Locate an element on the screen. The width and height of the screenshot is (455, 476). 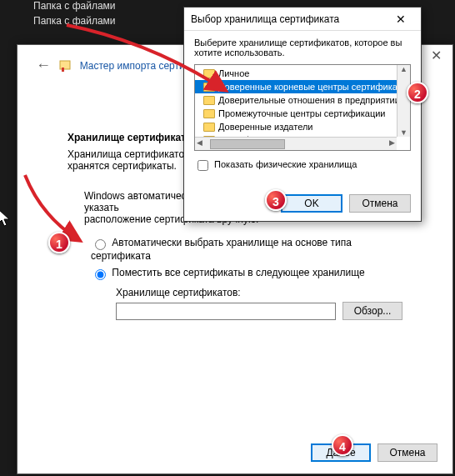
annotation-marker-1: 1 is located at coordinates (59, 243).